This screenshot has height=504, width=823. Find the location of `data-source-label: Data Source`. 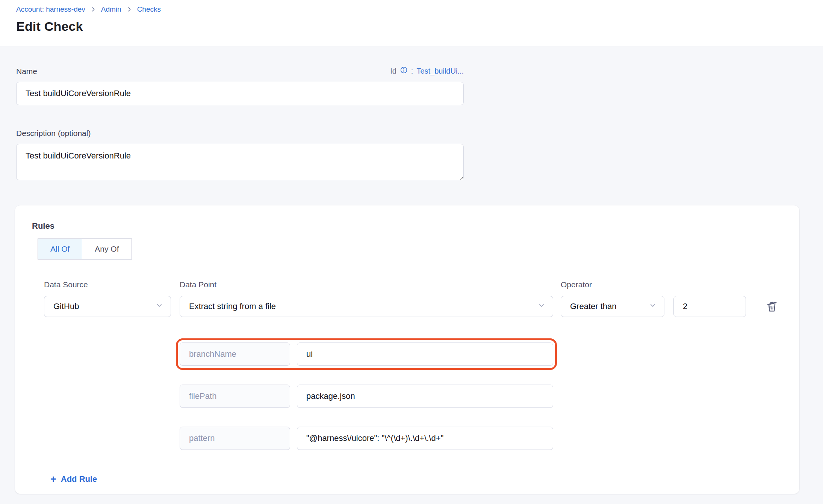

data-source-label: Data Source is located at coordinates (107, 285).